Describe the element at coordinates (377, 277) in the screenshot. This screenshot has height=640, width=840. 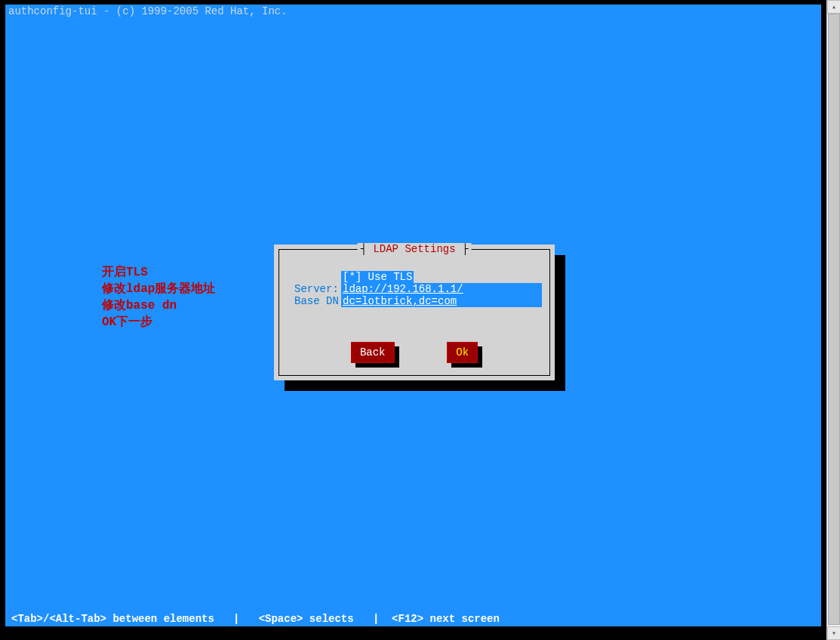
I see `use-tls-checkbox: [*] Use TLS` at that location.